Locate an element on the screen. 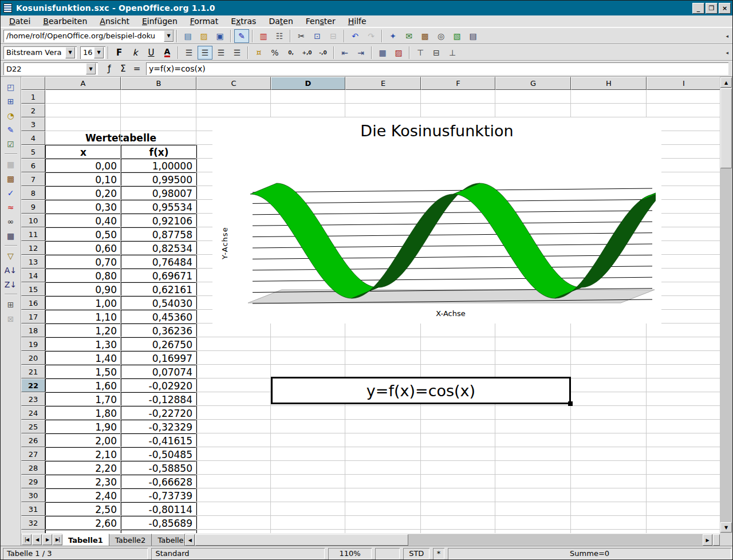 The height and width of the screenshot is (560, 733). row-header-17: 17 is located at coordinates (33, 317).